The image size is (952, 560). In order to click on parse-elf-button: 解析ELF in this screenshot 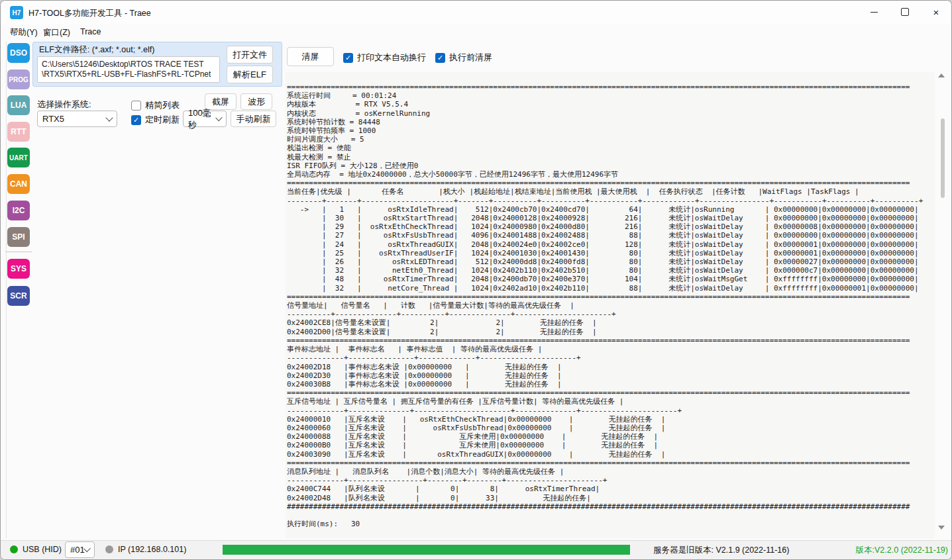, I will do `click(250, 74)`.